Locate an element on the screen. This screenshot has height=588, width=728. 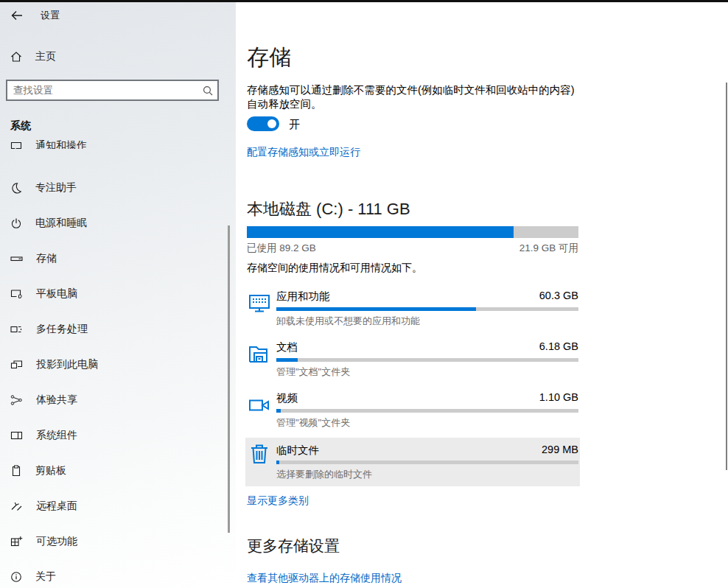
category-row-temp-files: 临时文件 299 MB 选择要删除的临时文件 is located at coordinates (413, 462).